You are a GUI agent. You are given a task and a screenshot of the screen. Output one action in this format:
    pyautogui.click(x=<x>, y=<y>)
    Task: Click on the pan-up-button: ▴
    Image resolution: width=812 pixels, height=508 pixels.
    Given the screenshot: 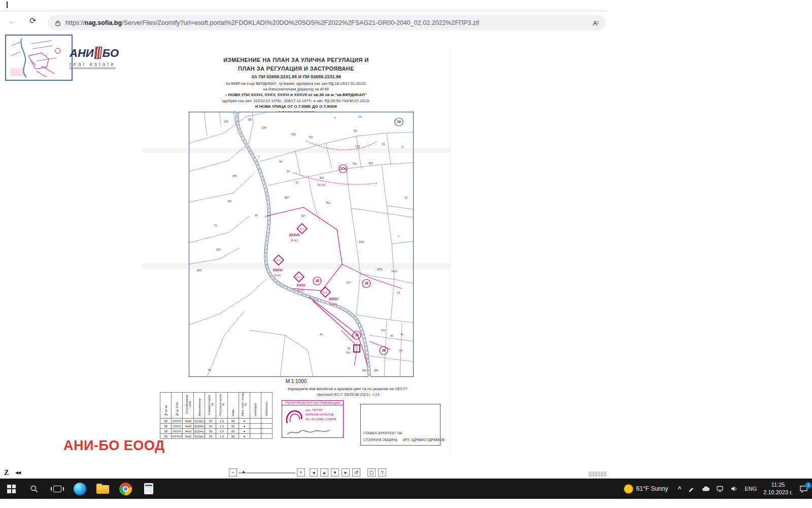 What is the action you would take?
    pyautogui.click(x=324, y=472)
    